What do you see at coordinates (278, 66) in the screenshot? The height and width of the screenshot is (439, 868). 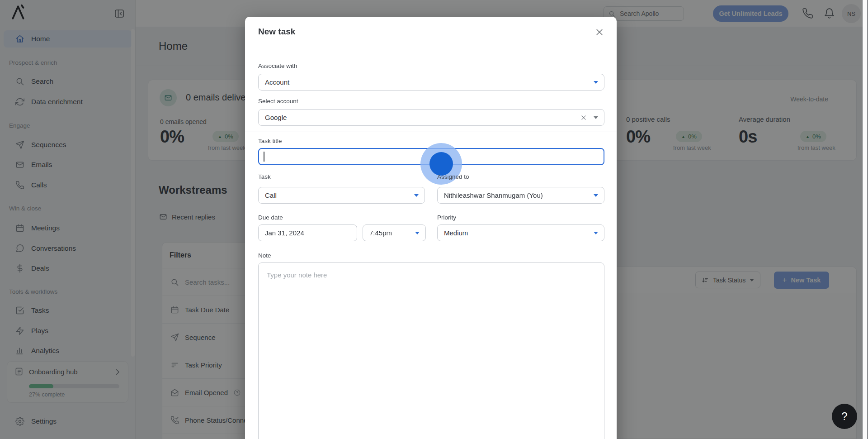 I see `associate-with-label: Associate with` at bounding box center [278, 66].